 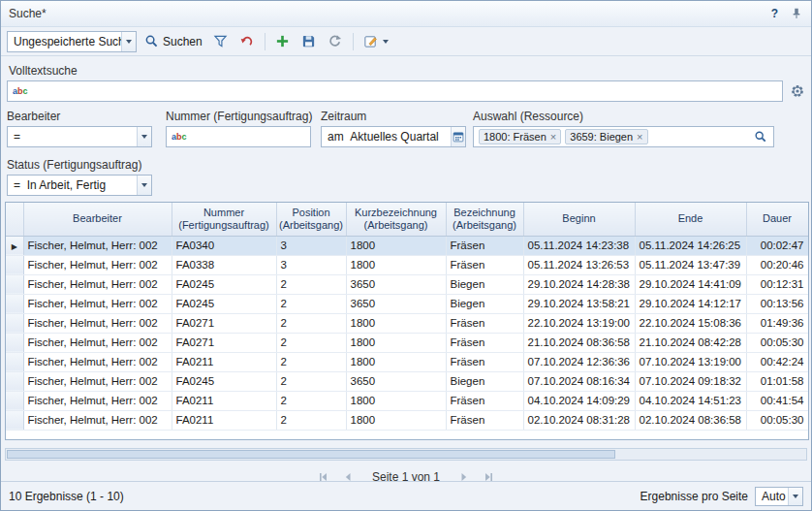 I want to click on per-page-value: Auto, so click(x=771, y=496).